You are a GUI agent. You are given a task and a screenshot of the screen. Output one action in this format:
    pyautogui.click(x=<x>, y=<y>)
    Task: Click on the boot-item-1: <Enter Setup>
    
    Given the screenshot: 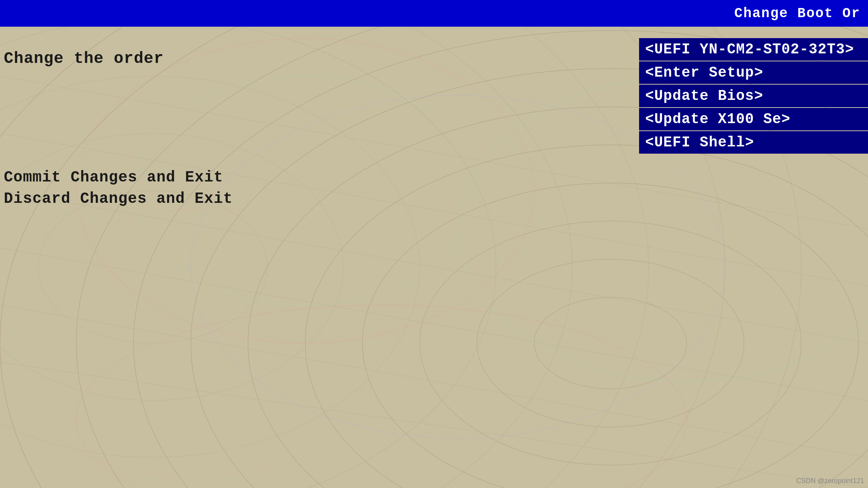 What is the action you would take?
    pyautogui.click(x=754, y=72)
    